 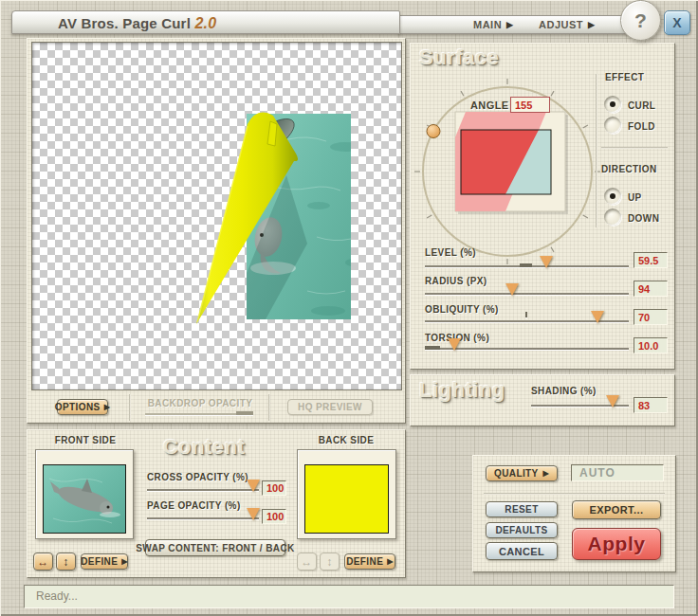 I want to click on radio-down, so click(x=613, y=217).